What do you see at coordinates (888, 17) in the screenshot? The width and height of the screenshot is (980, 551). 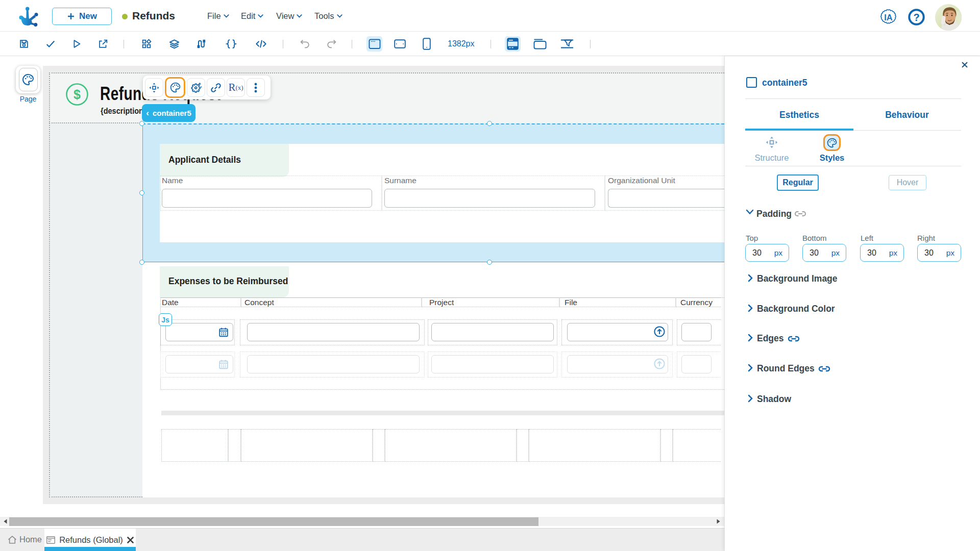 I see `svg-text: IA` at bounding box center [888, 17].